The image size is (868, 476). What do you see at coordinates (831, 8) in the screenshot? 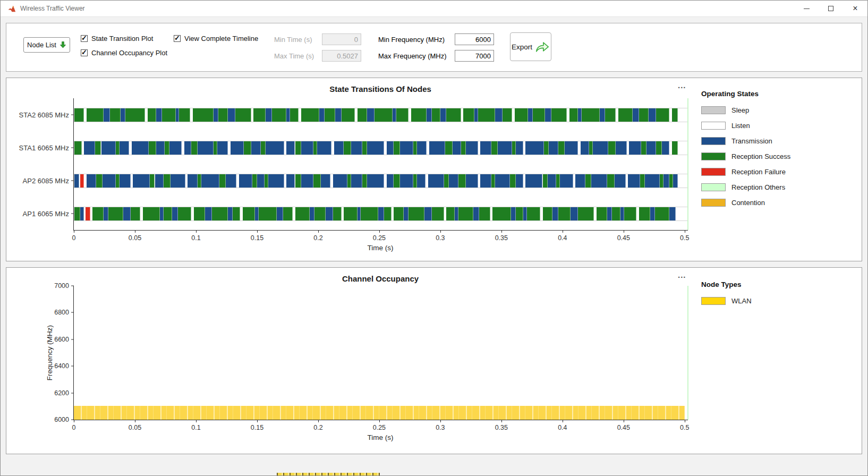
I see `maximize-button` at bounding box center [831, 8].